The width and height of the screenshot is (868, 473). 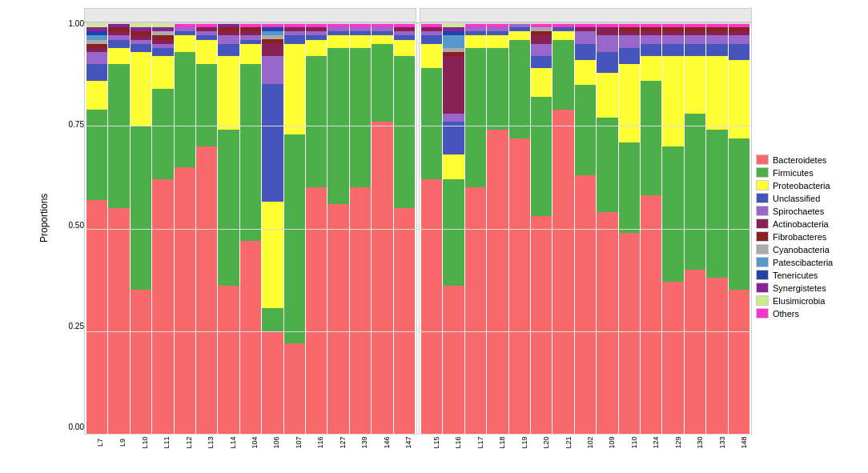 What do you see at coordinates (795, 275) in the screenshot?
I see `legend-label: Tenericutes` at bounding box center [795, 275].